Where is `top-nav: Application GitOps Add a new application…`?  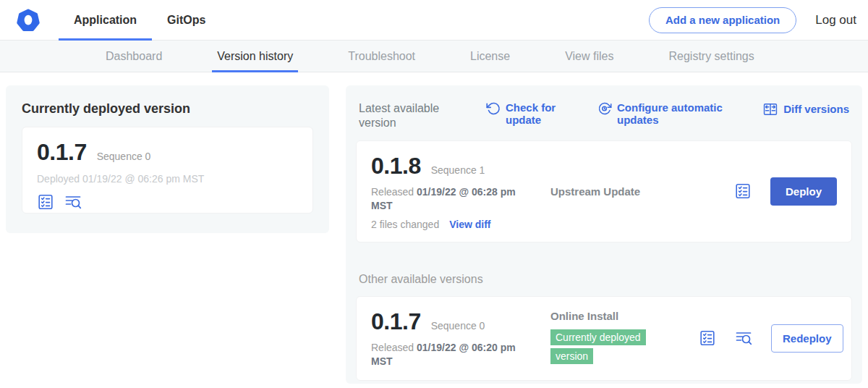
top-nav: Application GitOps Add a new application… is located at coordinates (434, 20).